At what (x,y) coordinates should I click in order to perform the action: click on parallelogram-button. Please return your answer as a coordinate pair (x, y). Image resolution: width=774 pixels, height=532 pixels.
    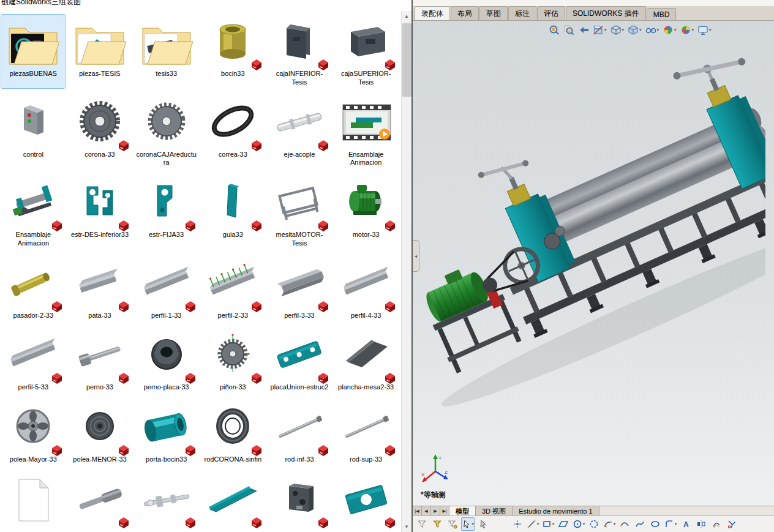
    Looking at the image, I should click on (563, 524).